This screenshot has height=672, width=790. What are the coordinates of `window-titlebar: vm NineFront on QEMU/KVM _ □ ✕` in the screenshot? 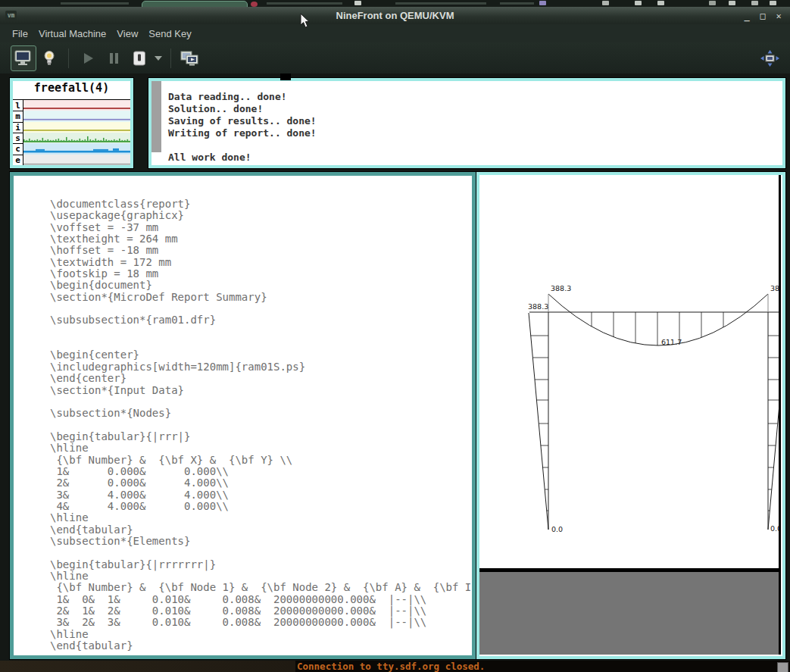 It's located at (395, 16).